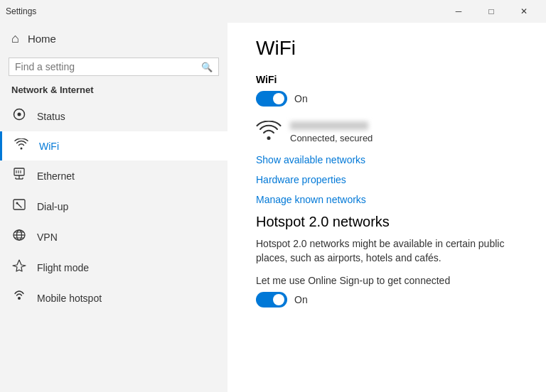  What do you see at coordinates (19, 206) in the screenshot?
I see `dialup-icon` at bounding box center [19, 206].